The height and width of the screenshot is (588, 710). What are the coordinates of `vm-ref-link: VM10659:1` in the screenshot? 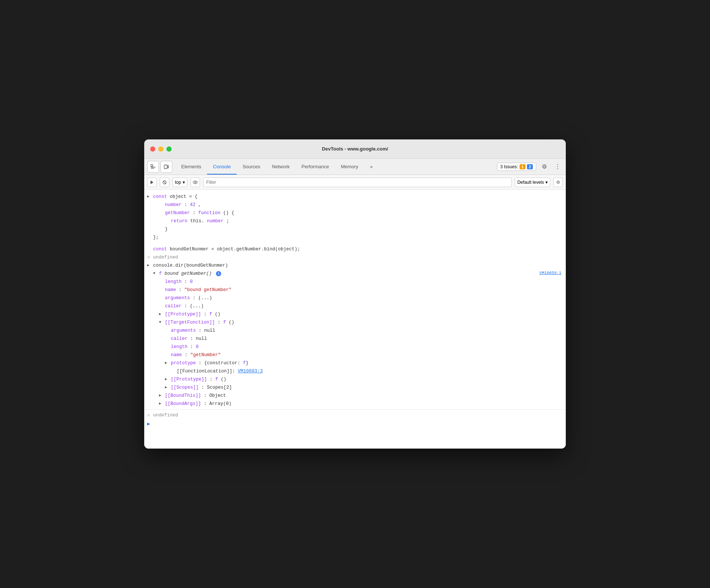 It's located at (550, 273).